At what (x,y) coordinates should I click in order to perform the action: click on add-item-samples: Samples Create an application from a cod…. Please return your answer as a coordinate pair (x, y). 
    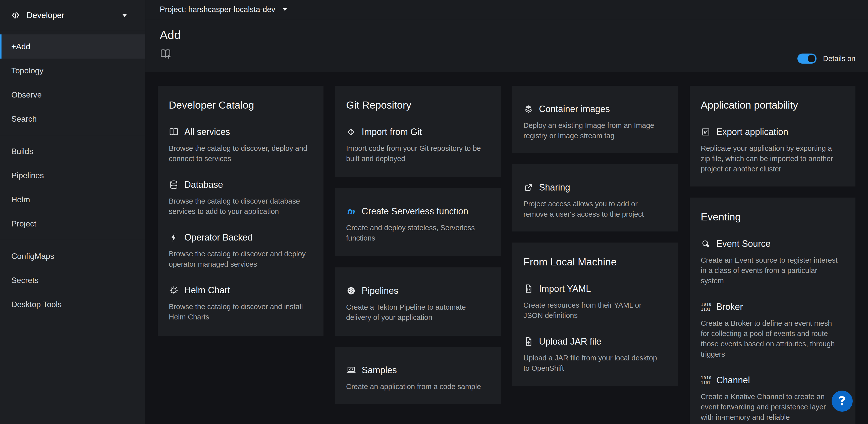
    Looking at the image, I should click on (418, 378).